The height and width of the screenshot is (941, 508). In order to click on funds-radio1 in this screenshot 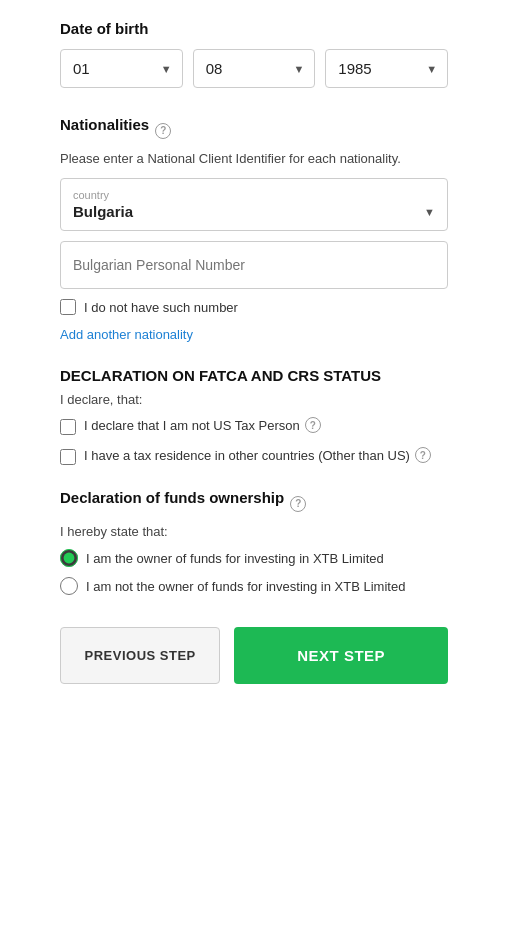, I will do `click(69, 558)`.